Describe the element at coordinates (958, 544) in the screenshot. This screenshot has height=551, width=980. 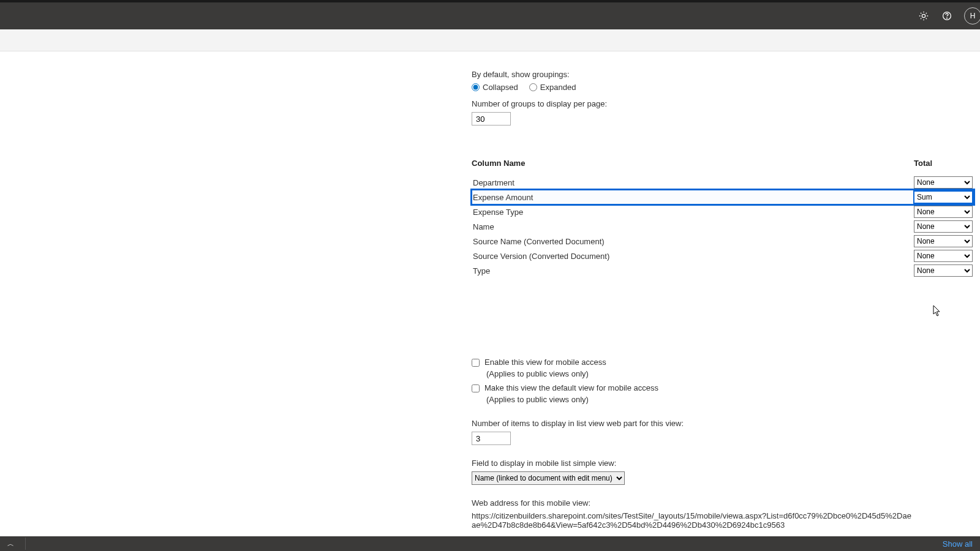
I see `show-all-link: Show all` at that location.